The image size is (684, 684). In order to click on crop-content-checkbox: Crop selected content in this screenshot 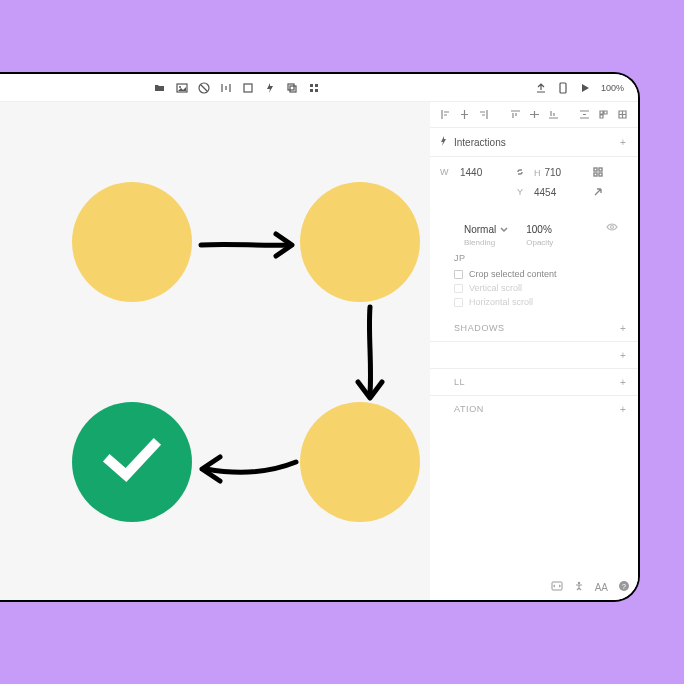, I will do `click(541, 274)`.